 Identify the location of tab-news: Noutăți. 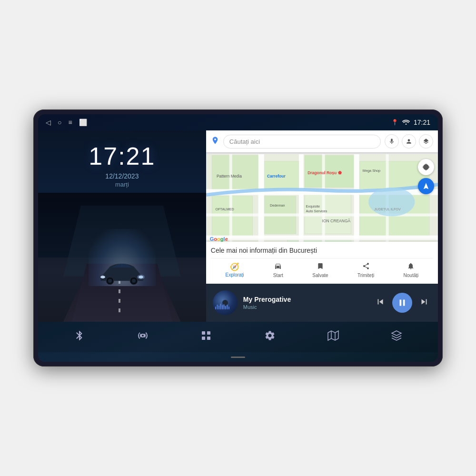
(411, 270).